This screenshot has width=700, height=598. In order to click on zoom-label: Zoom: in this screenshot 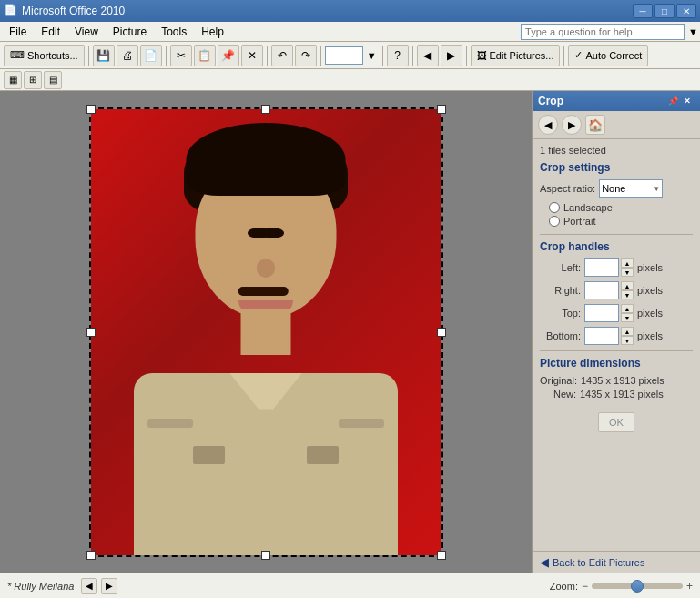, I will do `click(564, 586)`.